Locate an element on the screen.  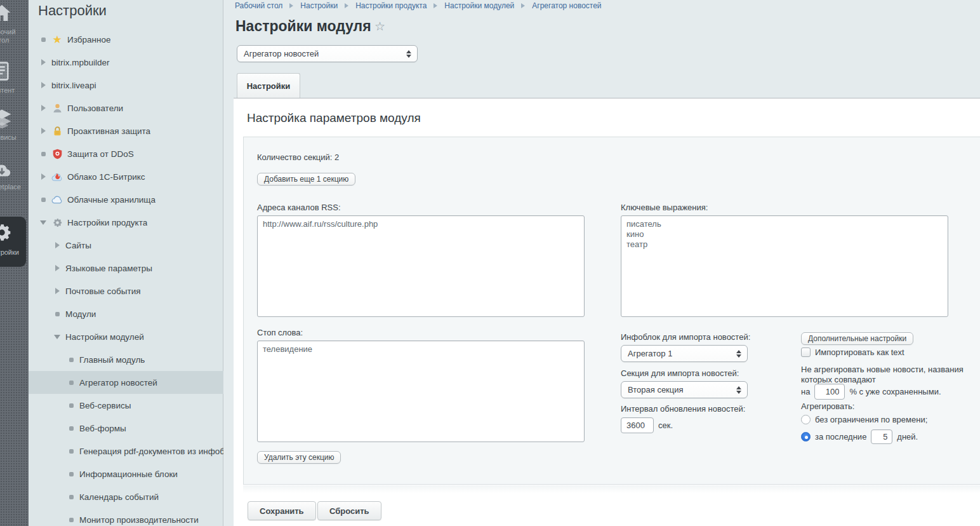
sidebar-item-label: Монитор производительности is located at coordinates (139, 520).